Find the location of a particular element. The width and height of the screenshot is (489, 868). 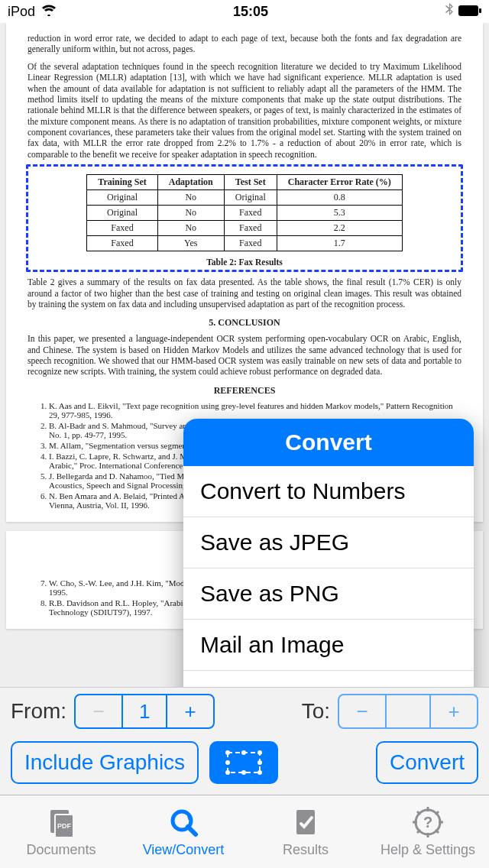

to-value is located at coordinates (408, 711).